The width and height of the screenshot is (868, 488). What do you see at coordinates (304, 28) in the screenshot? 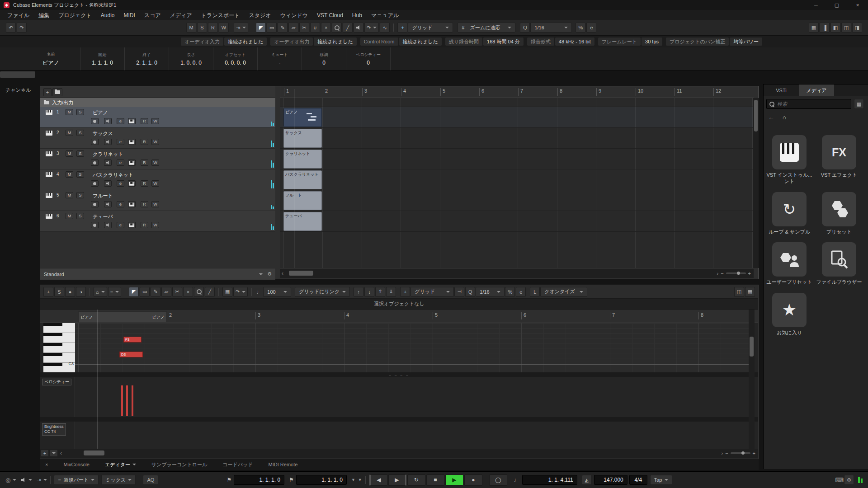
I see `split-tool-icon: ✂` at bounding box center [304, 28].